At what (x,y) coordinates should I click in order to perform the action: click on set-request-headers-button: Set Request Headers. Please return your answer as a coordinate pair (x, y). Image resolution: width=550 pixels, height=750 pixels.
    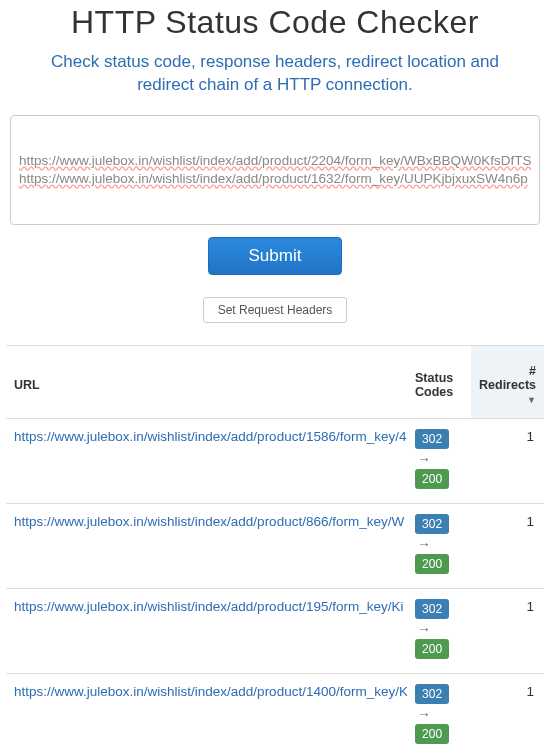
    Looking at the image, I should click on (276, 310).